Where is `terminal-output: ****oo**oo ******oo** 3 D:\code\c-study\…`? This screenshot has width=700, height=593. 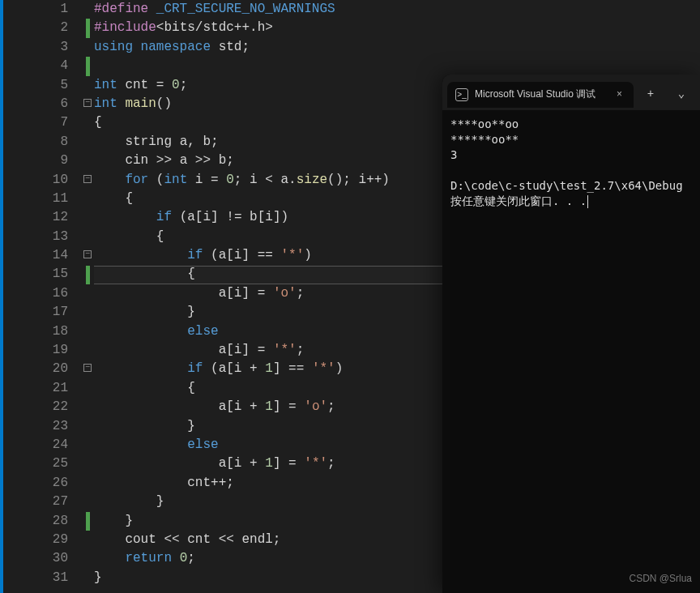
terminal-output: ****oo**oo ******oo** 3 D:\code\c-study\… is located at coordinates (571, 163).